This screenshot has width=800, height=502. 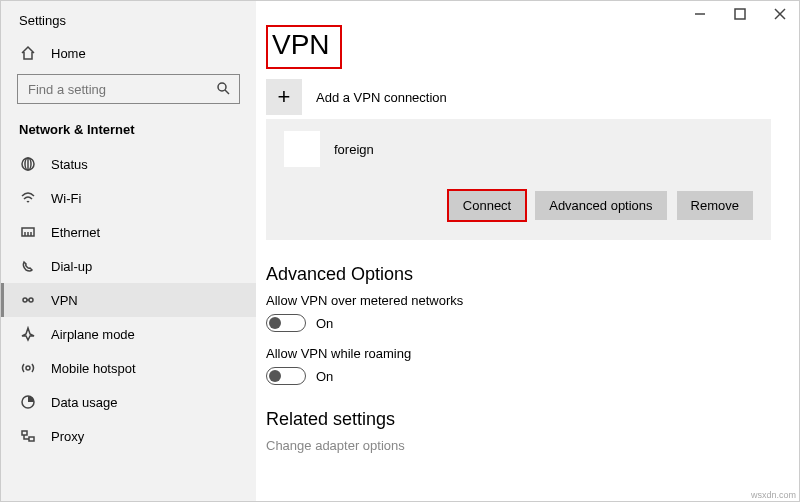 I want to click on sidebar-item-hotspot: Mobile hotspot, so click(x=128, y=368).